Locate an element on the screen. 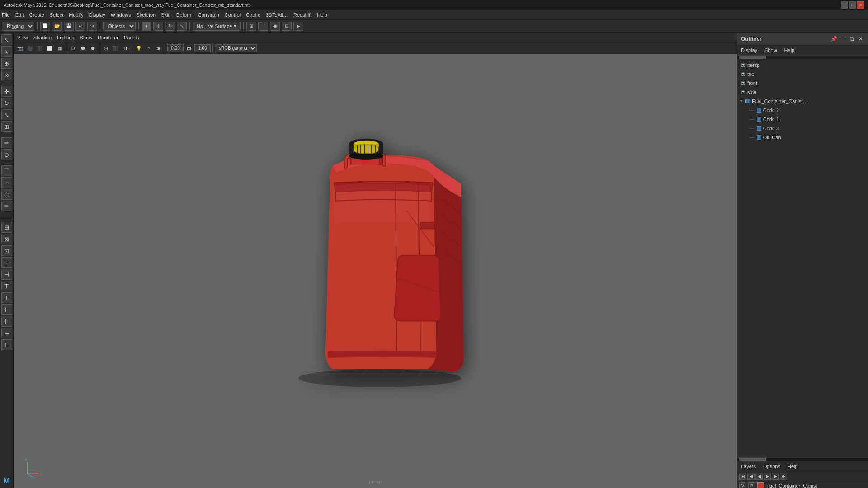 This screenshot has width=868, height=488. select-tool-button: ◈ is located at coordinates (146, 26).